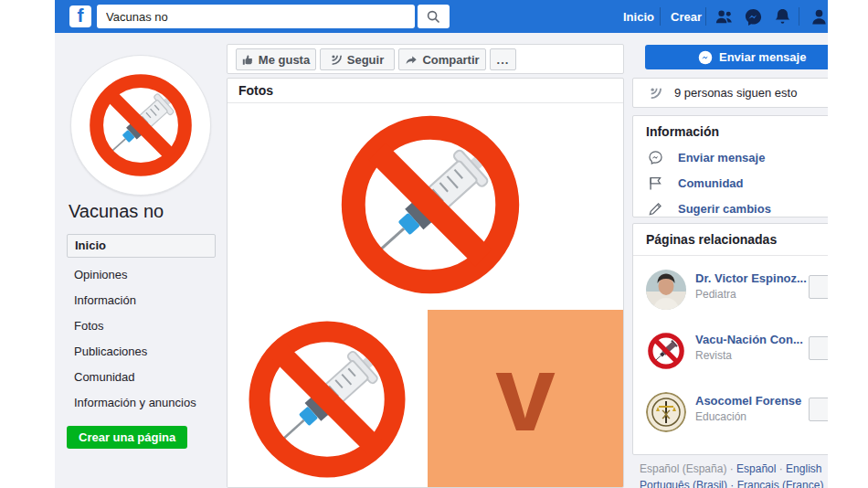  Describe the element at coordinates (104, 377) in the screenshot. I see `sidebar-item-comunidad: Comunidad` at that location.